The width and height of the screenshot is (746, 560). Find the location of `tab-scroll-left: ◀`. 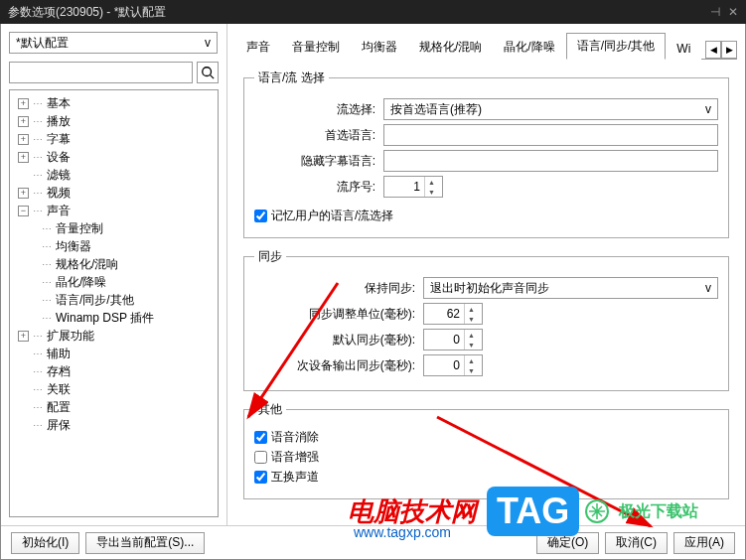

tab-scroll-left: ◀ is located at coordinates (713, 50).